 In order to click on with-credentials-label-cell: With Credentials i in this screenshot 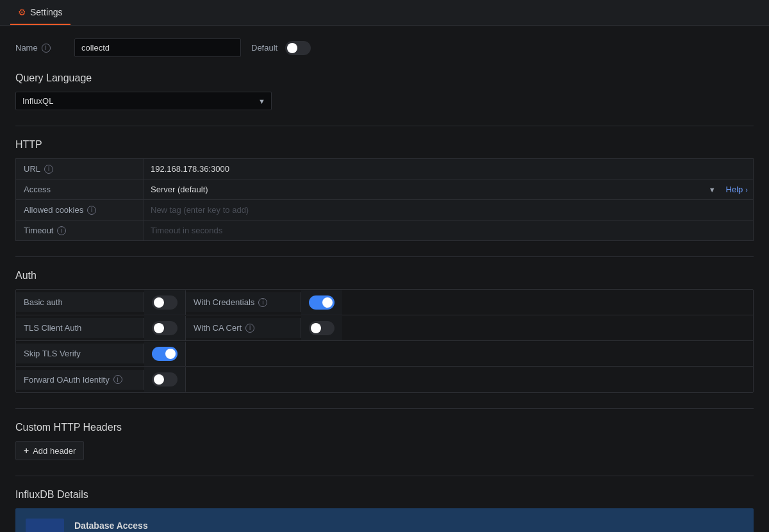, I will do `click(244, 303)`.